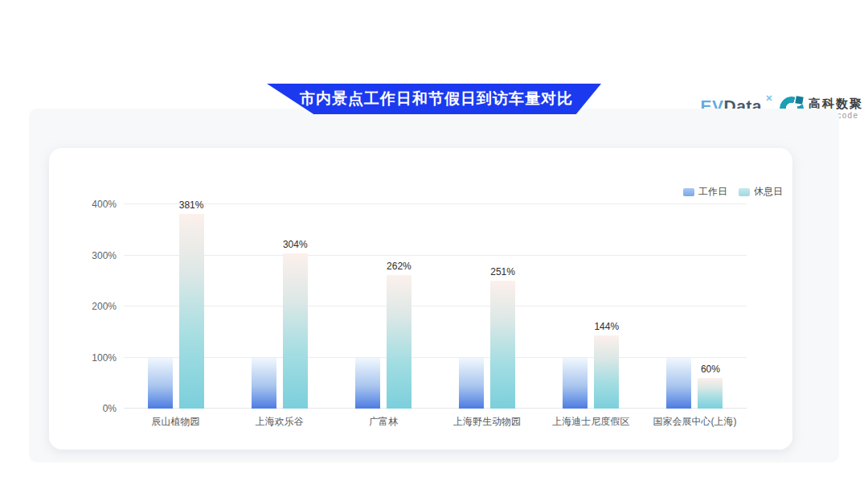  Describe the element at coordinates (487, 421) in the screenshot. I see `category-label: 上海野生动物园` at that location.